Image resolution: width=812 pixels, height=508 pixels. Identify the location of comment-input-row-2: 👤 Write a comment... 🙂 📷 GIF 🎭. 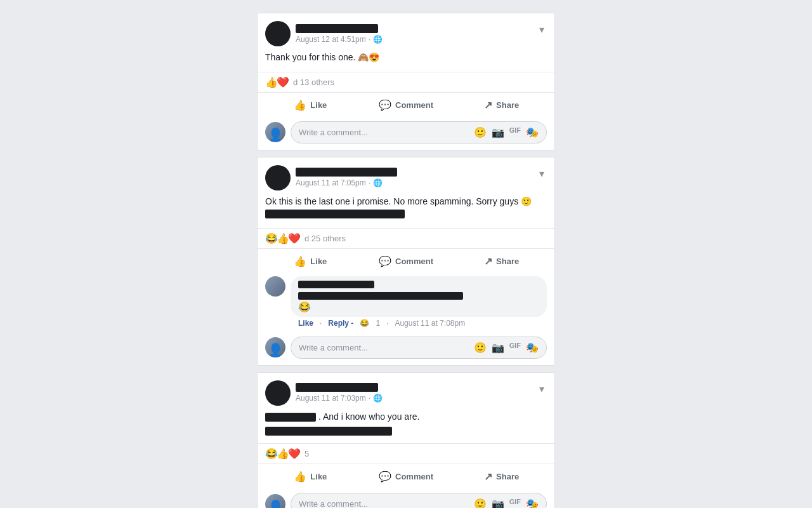
(406, 349).